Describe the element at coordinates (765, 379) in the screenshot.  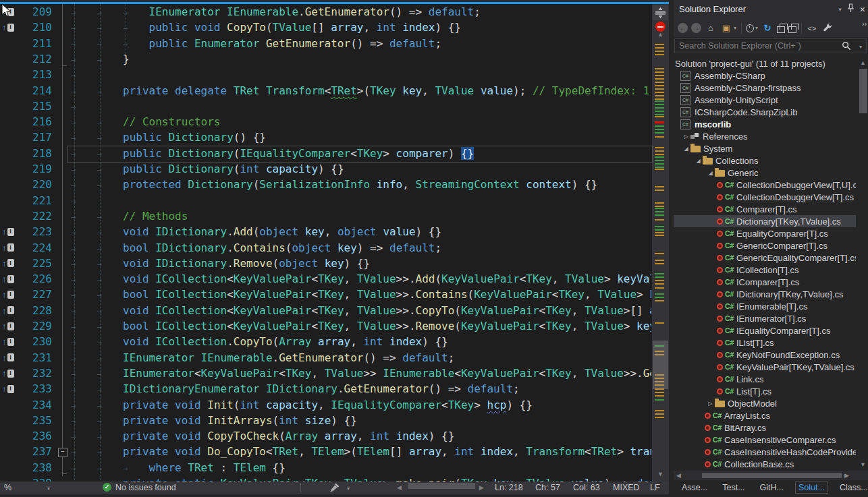
I see `file-item: C#Link.cs` at that location.